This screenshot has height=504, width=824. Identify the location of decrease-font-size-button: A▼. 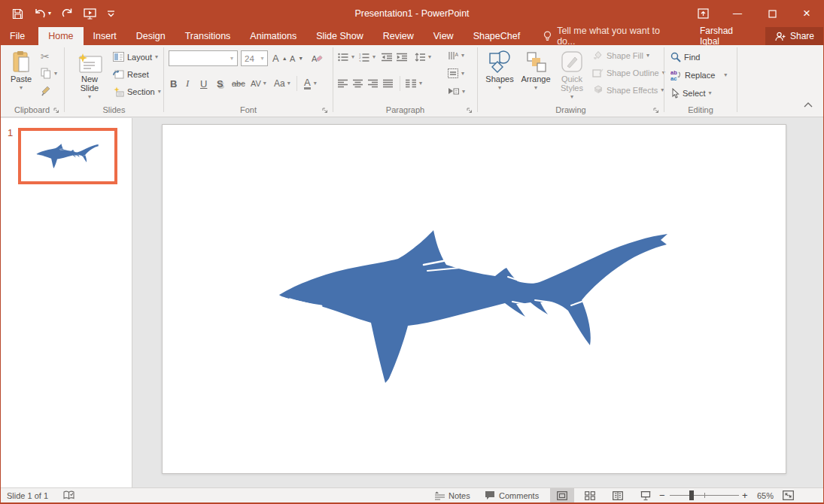
(296, 59).